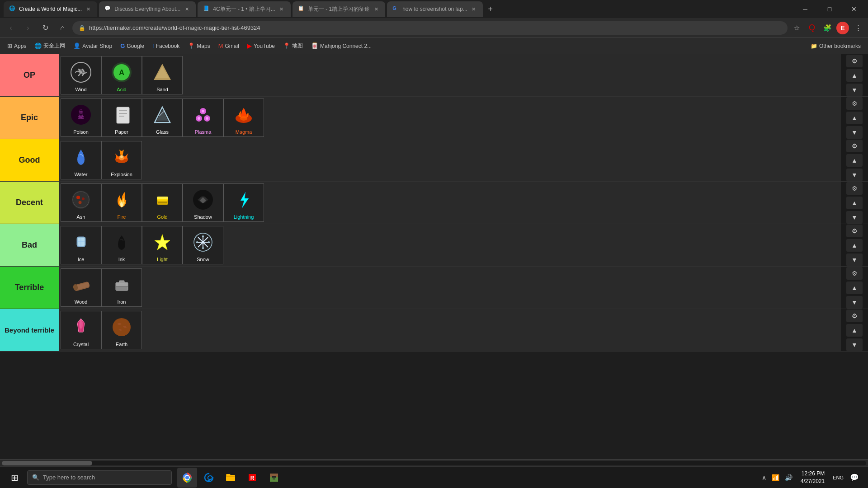 The height and width of the screenshot is (488, 868). Describe the element at coordinates (854, 231) in the screenshot. I see `gear-button-bad: ⚙` at that location.